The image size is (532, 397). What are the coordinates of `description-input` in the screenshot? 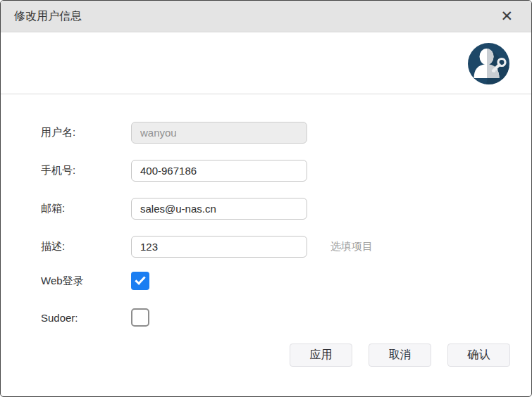 It's located at (219, 246).